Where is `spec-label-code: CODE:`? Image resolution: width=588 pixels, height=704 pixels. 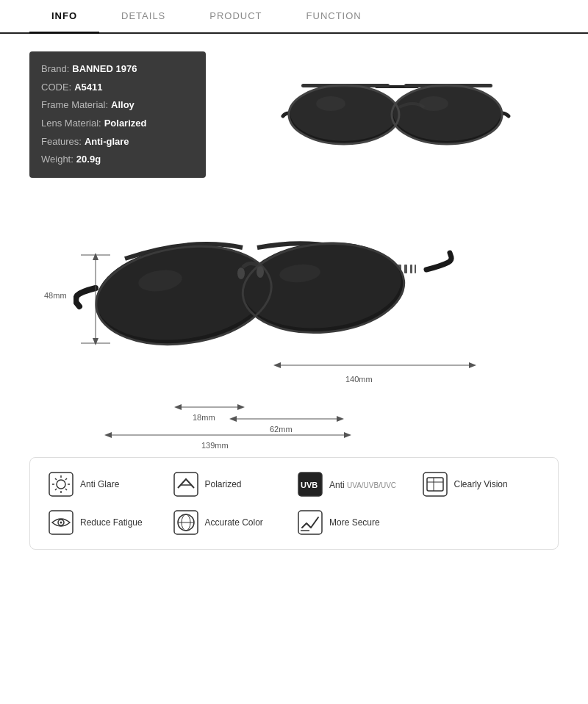
spec-label-code: CODE: is located at coordinates (56, 88).